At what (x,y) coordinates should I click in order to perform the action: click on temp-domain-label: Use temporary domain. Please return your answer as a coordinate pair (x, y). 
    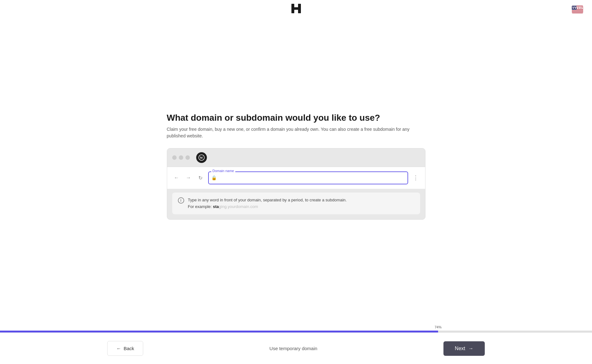
    Looking at the image, I should click on (293, 349).